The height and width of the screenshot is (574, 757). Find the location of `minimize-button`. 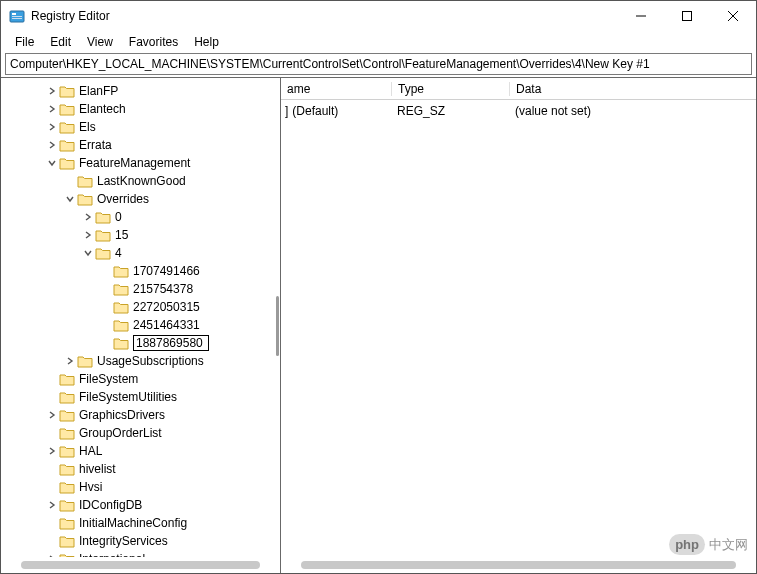

minimize-button is located at coordinates (641, 16).